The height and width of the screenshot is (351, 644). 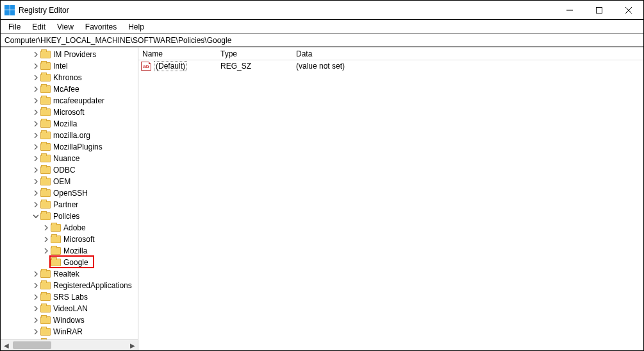 What do you see at coordinates (69, 339) in the screenshot?
I see `tree-item: WOW6432Node` at bounding box center [69, 339].